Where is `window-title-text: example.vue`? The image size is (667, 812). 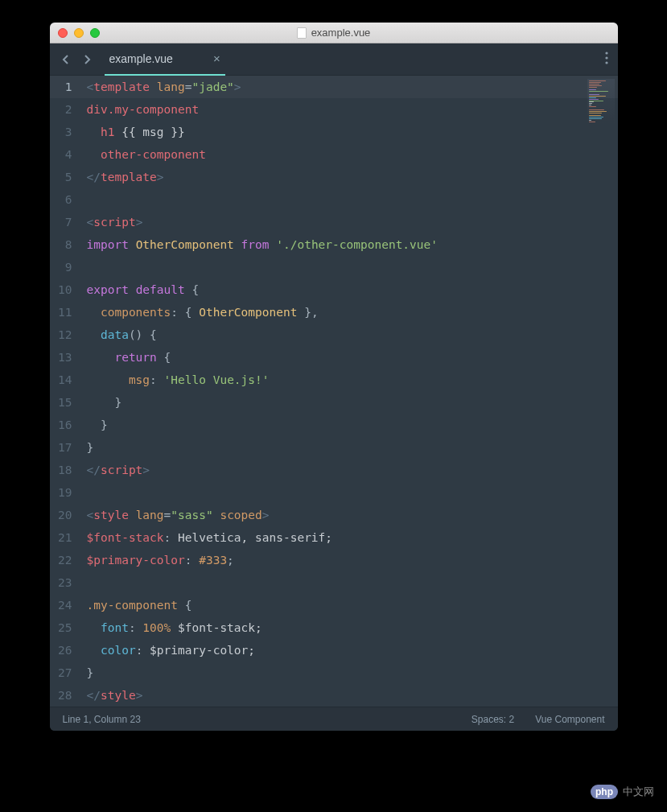
window-title-text: example.vue is located at coordinates (341, 32).